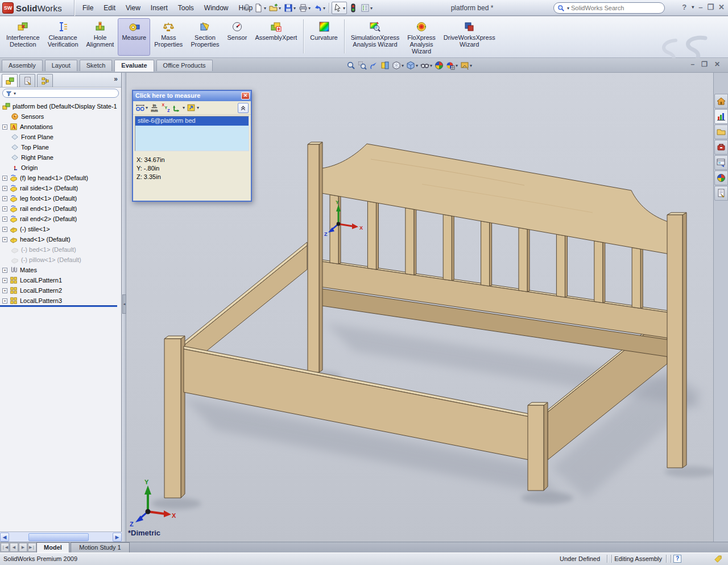 The height and width of the screenshot is (565, 728). What do you see at coordinates (247, 8) in the screenshot?
I see `pin-button` at bounding box center [247, 8].